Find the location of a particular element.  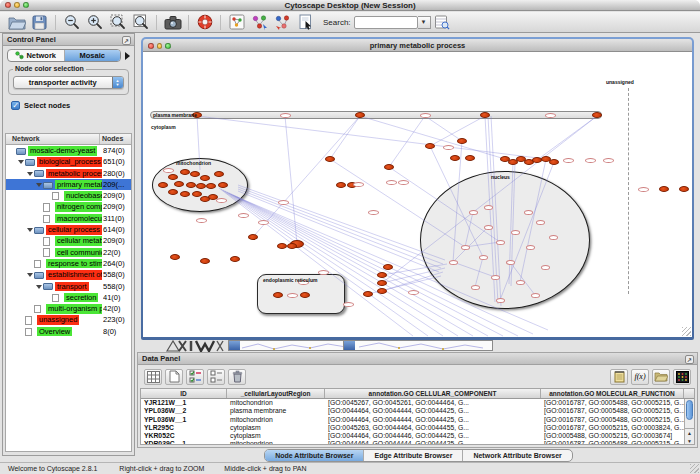

zoom-selected-button is located at coordinates (118, 22).